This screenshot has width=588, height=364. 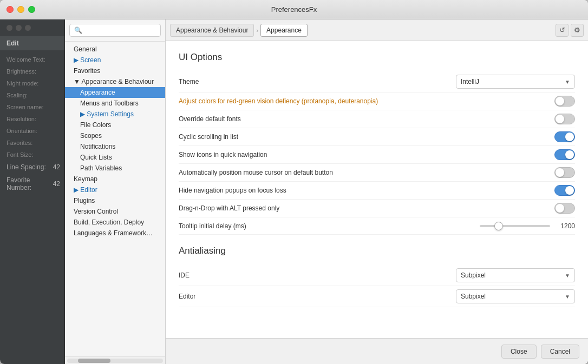 What do you see at coordinates (565, 119) in the screenshot?
I see `override-fonts-toggle` at bounding box center [565, 119].